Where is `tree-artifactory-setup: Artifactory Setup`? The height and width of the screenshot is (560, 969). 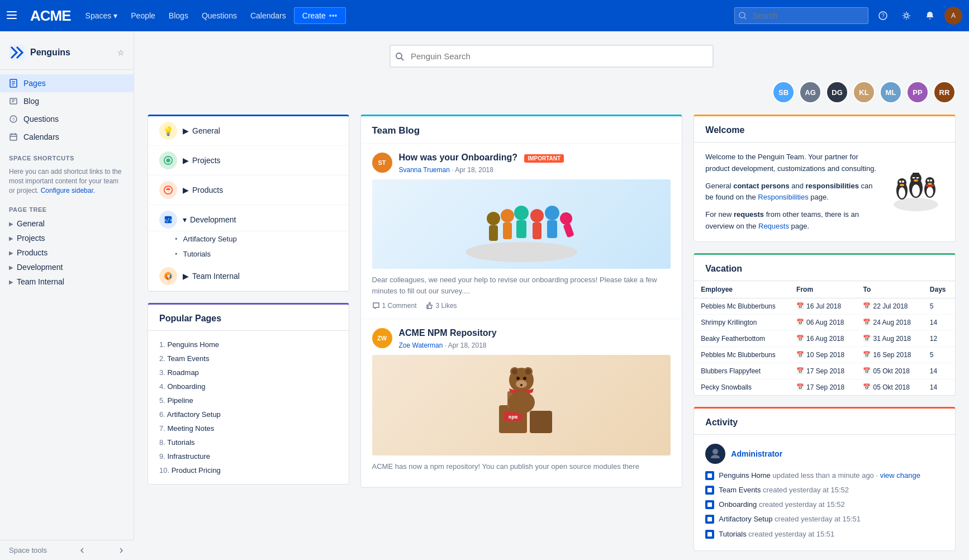 tree-artifactory-setup: Artifactory Setup is located at coordinates (248, 239).